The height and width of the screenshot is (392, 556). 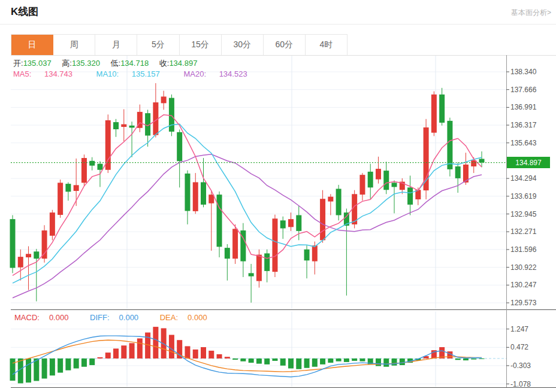 What do you see at coordinates (188, 317) in the screenshot?
I see `dea-info: DEA:0.000` at bounding box center [188, 317].